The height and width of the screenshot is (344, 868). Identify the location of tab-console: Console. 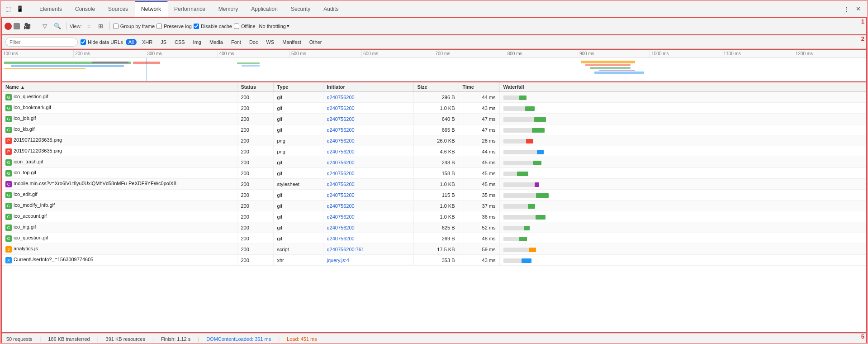
(85, 9).